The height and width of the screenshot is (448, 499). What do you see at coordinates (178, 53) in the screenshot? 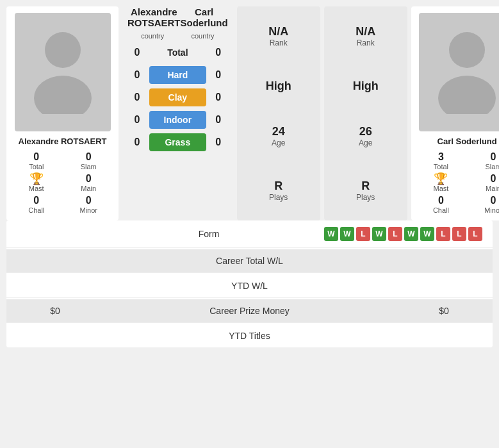
I see `total-badge: Total` at bounding box center [178, 53].